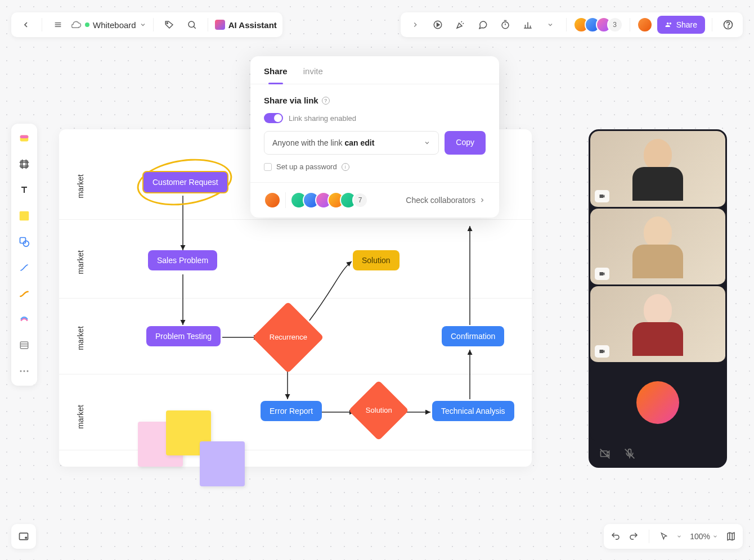 The height and width of the screenshot is (560, 754). Describe the element at coordinates (24, 319) in the screenshot. I see `highlighter-tool` at that location.